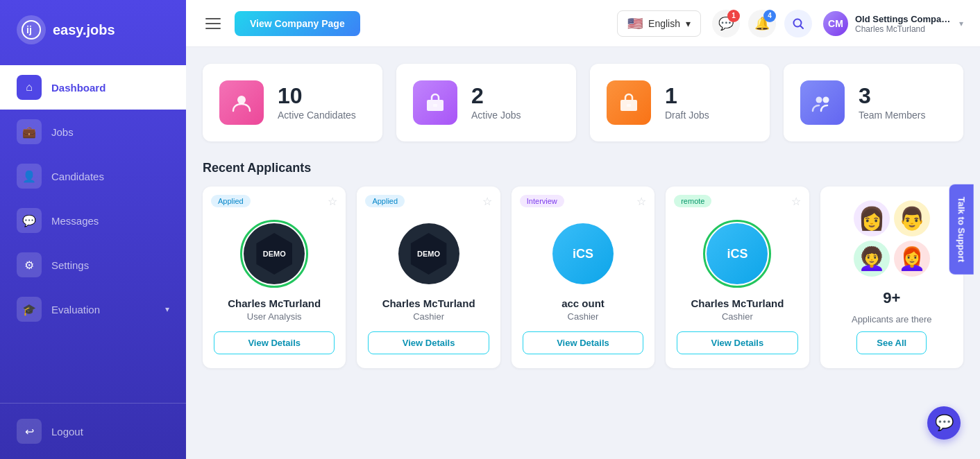  What do you see at coordinates (583, 24) in the screenshot?
I see `header: View Company Page 🇺🇸 English ▾ 💬 1 🔔 4` at bounding box center [583, 24].